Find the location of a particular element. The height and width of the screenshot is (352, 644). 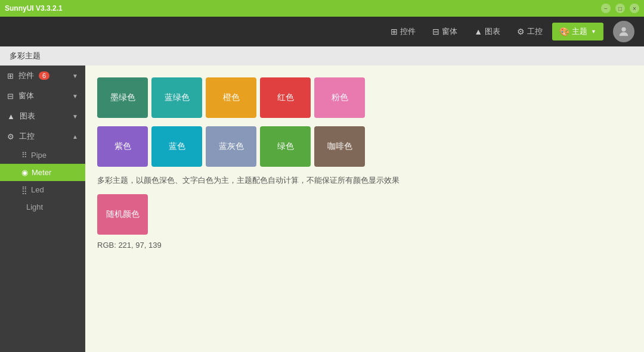

breadcrumb: 多彩主题 is located at coordinates (25, 56).